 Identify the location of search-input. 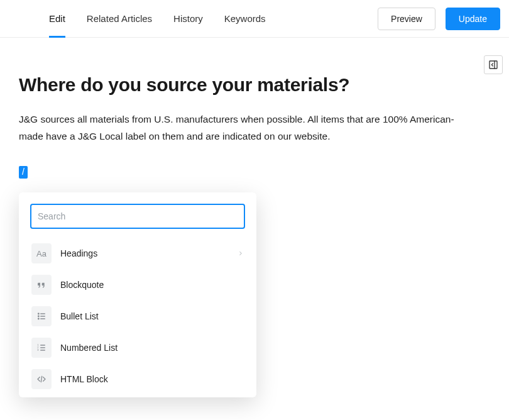
(138, 216).